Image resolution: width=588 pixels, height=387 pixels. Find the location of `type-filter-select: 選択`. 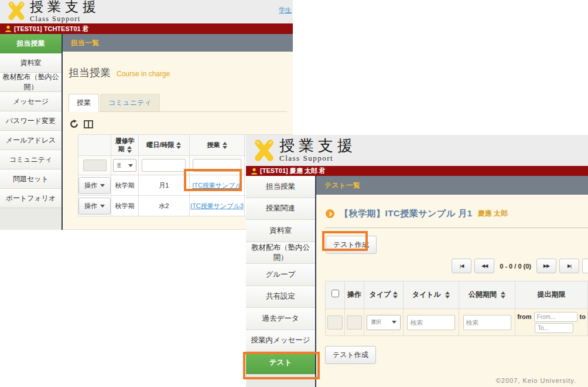

type-filter-select: 選択 is located at coordinates (384, 322).